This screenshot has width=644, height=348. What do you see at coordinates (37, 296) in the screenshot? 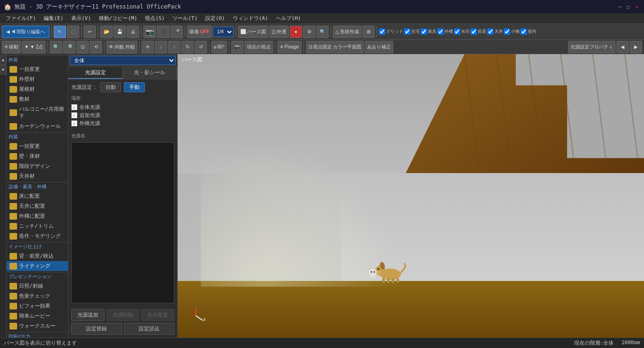
I see `panel-item-shikaku: 色覚チェック` at bounding box center [37, 296].